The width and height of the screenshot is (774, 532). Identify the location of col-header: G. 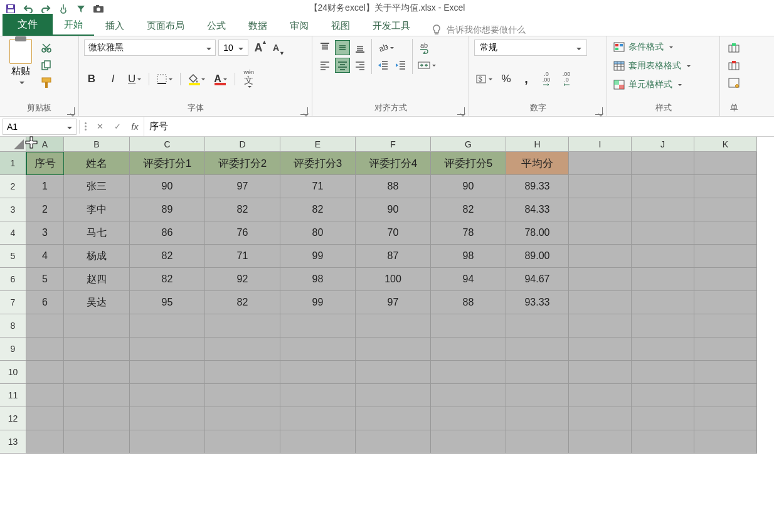
(469, 144).